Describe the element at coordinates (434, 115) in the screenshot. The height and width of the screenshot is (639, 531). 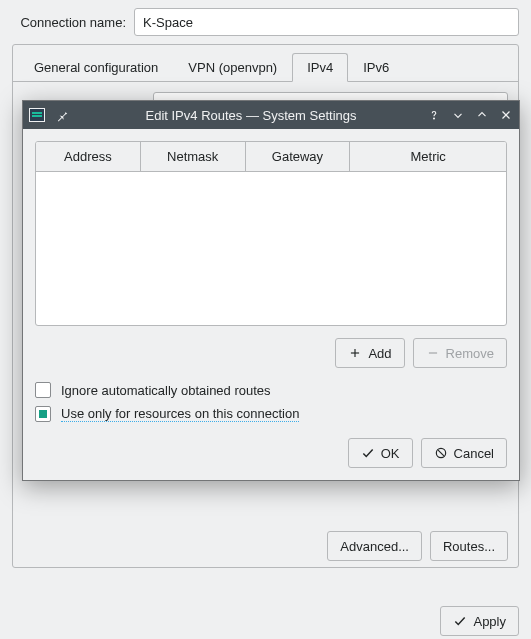
I see `help-icon` at that location.